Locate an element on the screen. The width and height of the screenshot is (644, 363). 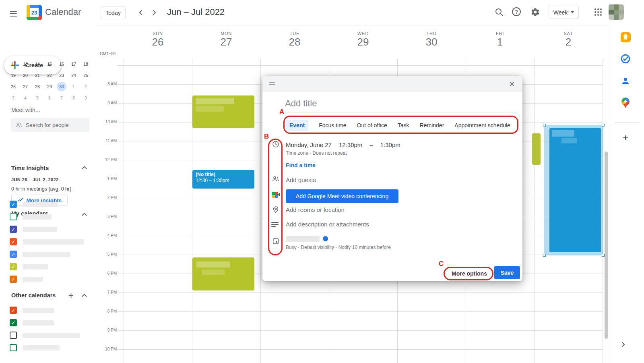
add-other-calendars-icon: + is located at coordinates (71, 296).